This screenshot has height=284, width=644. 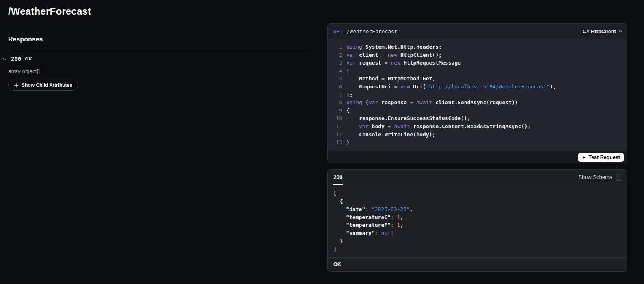 I want to click on endpoint-path: /WeatherForecast, so click(x=372, y=32).